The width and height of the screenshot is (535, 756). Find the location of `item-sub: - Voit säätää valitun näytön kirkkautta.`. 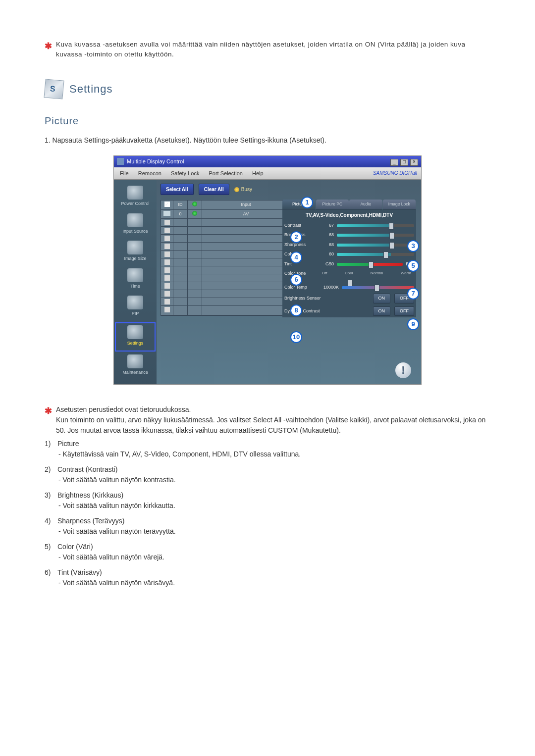

item-sub: - Voit säätää valitun näytön kirkkautta. is located at coordinates (274, 506).